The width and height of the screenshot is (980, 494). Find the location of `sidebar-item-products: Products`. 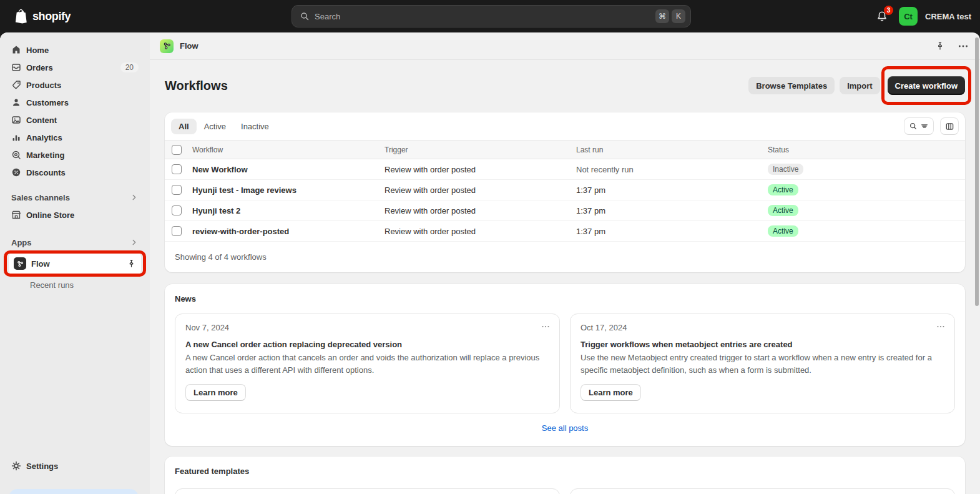

sidebar-item-products: Products is located at coordinates (75, 85).